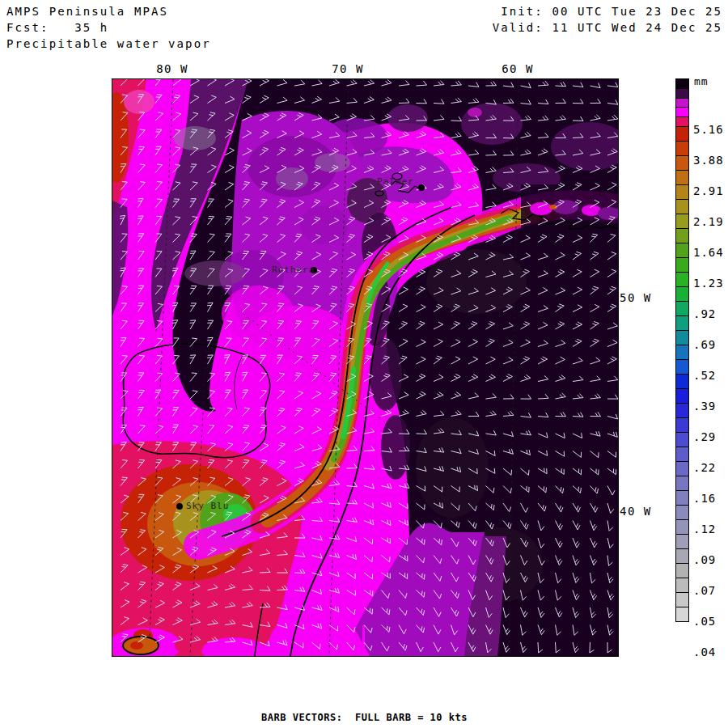  What do you see at coordinates (701, 81) in the screenshot?
I see `colorbar-units: mm` at bounding box center [701, 81].